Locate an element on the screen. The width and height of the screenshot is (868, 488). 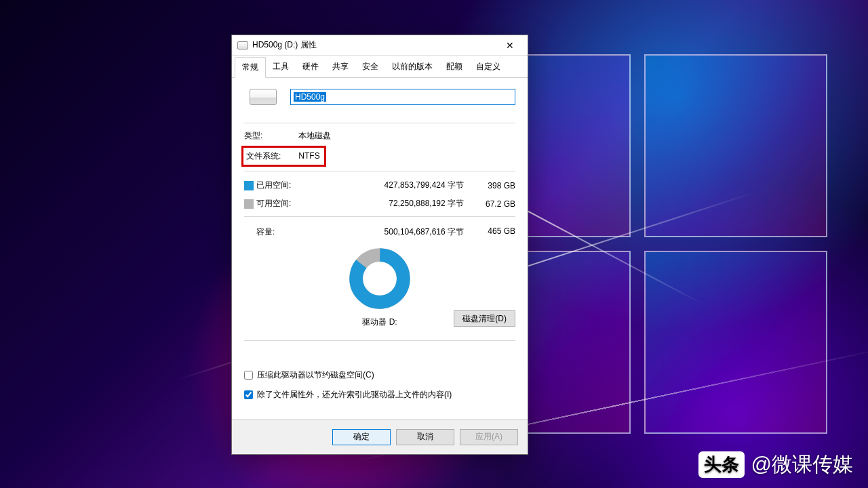
used-human: 398 GB is located at coordinates (492, 186).